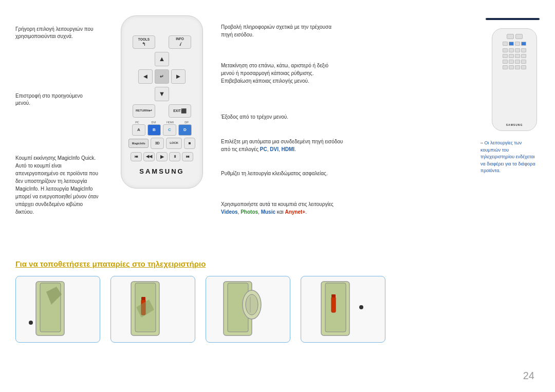  What do you see at coordinates (180, 111) in the screenshot?
I see `exit-button: EXIT ⬛` at bounding box center [180, 111].